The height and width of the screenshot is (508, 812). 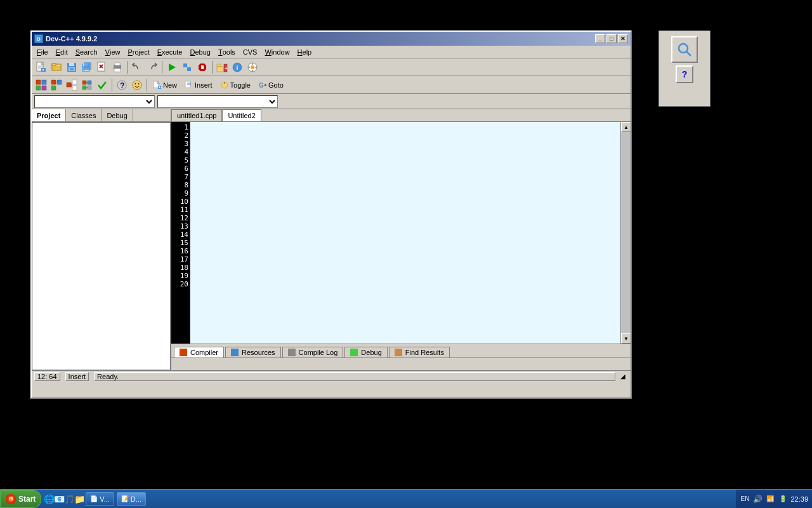 I want to click on help2-button: ?, so click(x=122, y=85).